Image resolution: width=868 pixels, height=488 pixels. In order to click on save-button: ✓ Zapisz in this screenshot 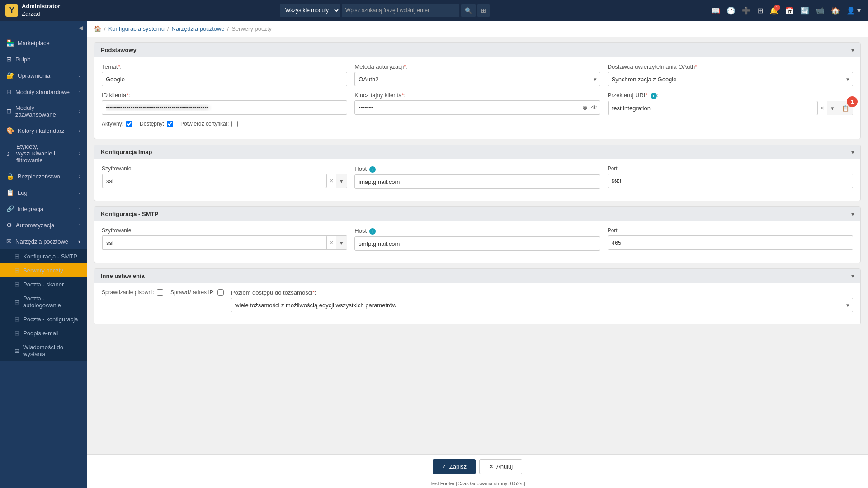, I will do `click(454, 466)`.